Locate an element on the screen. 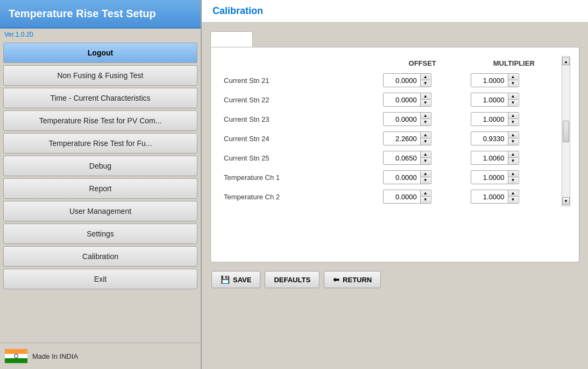  tab-bar is located at coordinates (395, 39).